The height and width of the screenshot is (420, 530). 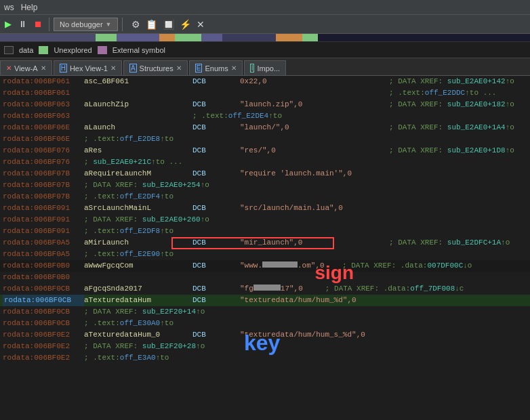 I want to click on code-line-5c: rodata:006BF07B ; .text:off_E2DF4↑to, so click(x=265, y=196).